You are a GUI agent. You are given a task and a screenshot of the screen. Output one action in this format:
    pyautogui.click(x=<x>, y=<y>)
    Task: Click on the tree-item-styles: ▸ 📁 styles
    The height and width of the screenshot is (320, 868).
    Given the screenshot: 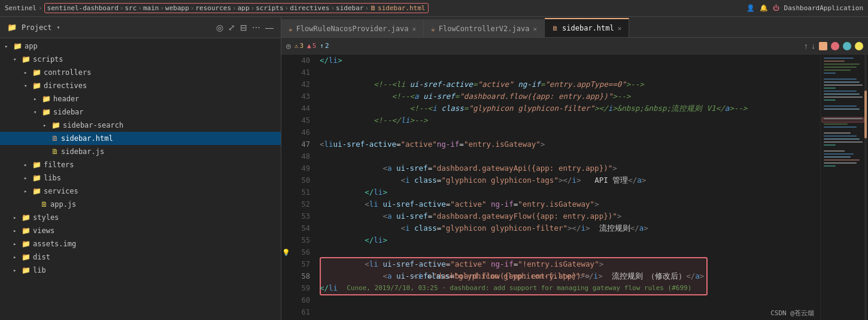 What is the action you would take?
    pyautogui.click(x=140, y=218)
    